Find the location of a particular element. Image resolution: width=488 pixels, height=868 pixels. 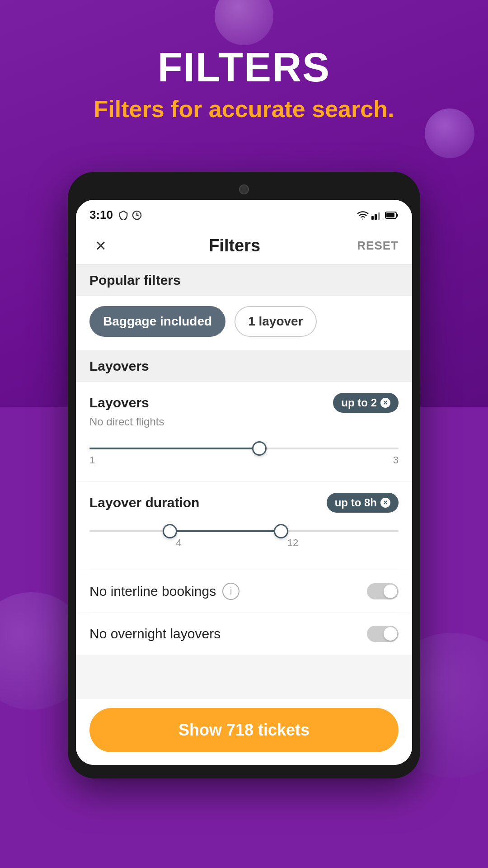

layovers-badge: up to 2 × is located at coordinates (366, 403).